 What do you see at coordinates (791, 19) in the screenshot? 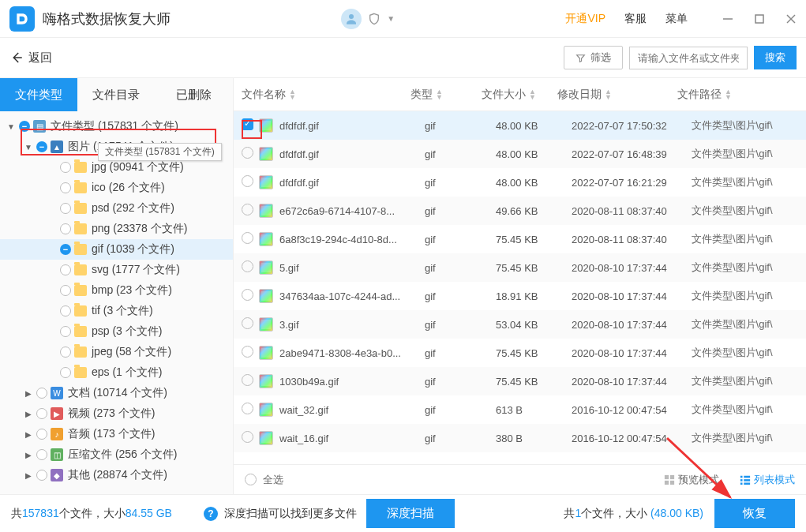
I see `close-button` at bounding box center [791, 19].